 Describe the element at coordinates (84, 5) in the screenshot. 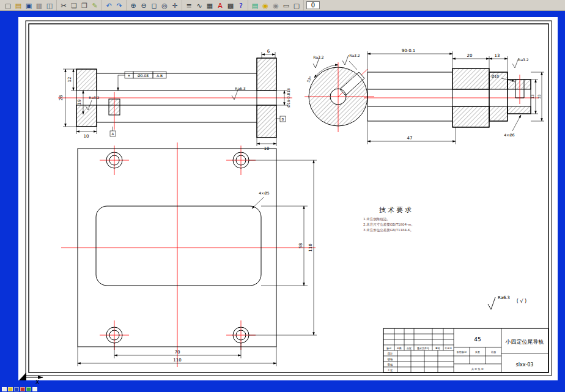

I see `toolbar-icon-paste: ❐` at that location.